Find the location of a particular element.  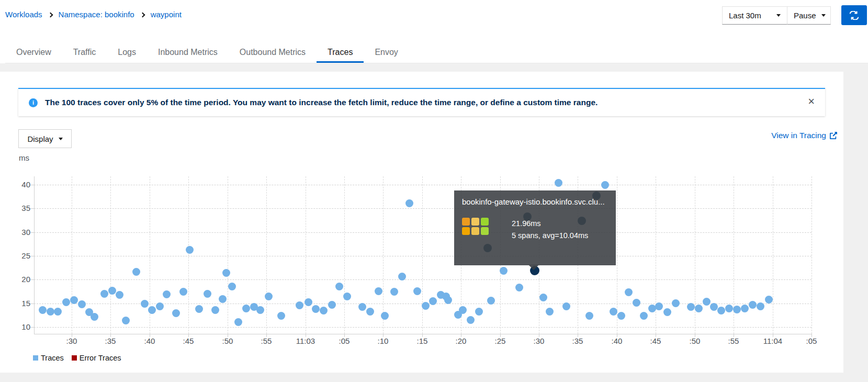

heatmap-cell is located at coordinates (466, 231).